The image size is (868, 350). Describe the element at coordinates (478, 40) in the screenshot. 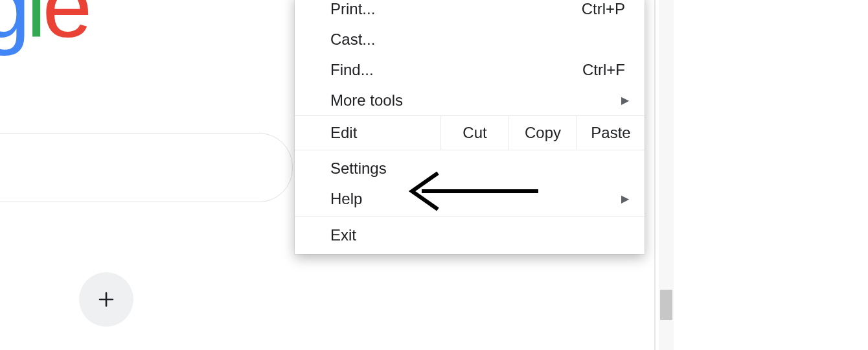

I see `menu-label: Cast...` at that location.